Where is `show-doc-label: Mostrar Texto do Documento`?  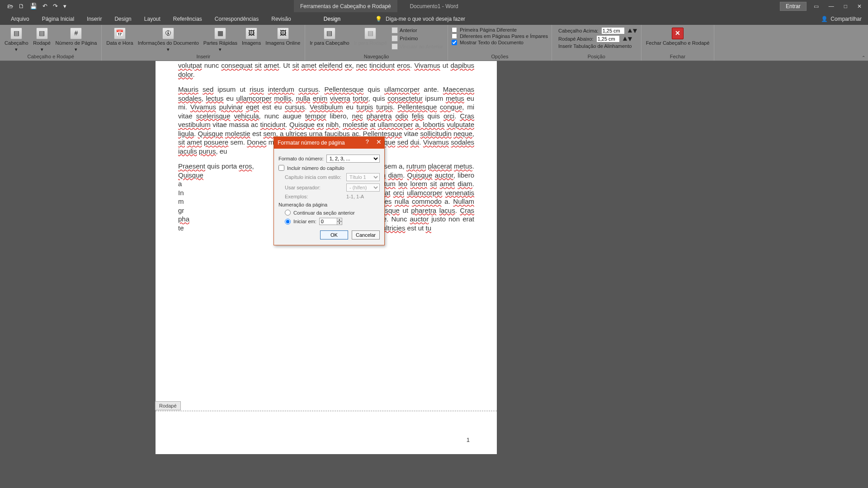
show-doc-label: Mostrar Texto do Documento is located at coordinates (492, 42).